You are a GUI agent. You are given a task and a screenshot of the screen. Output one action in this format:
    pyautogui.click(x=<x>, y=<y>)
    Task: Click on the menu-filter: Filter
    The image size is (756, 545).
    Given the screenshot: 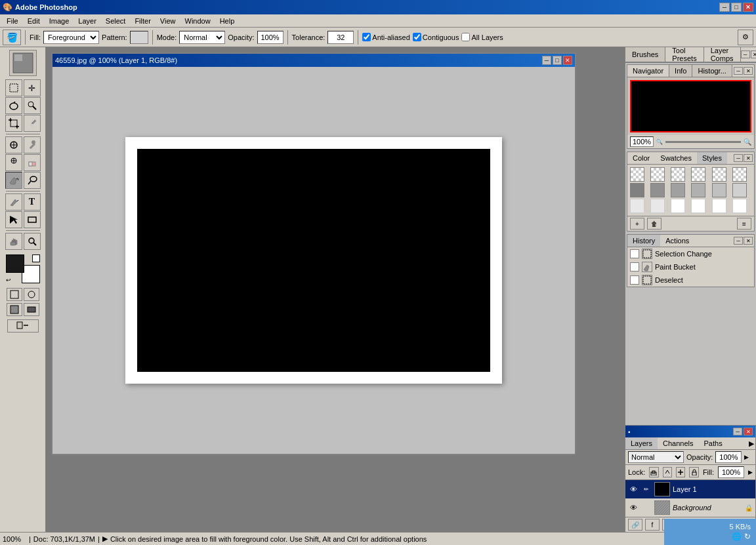 What is the action you would take?
    pyautogui.click(x=142, y=21)
    